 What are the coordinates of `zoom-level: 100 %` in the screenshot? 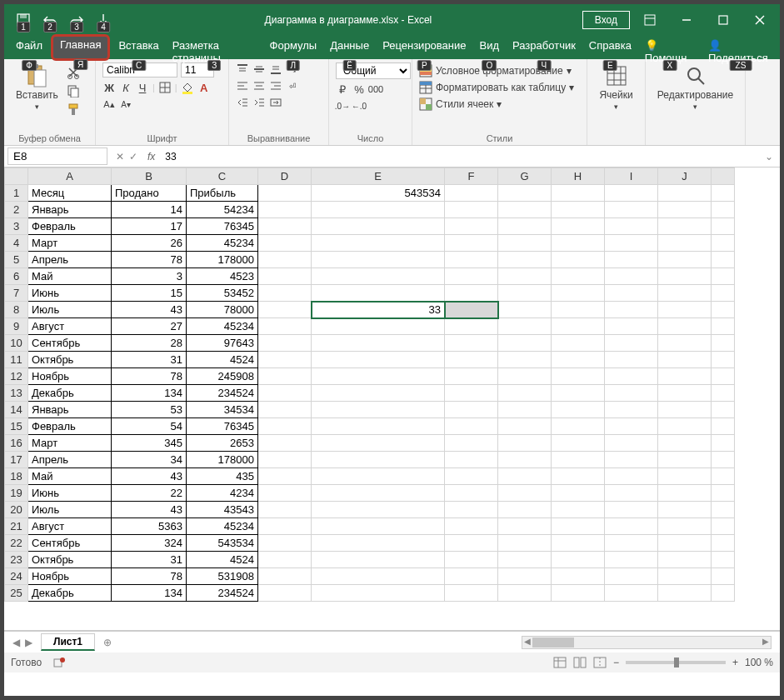 It's located at (759, 662).